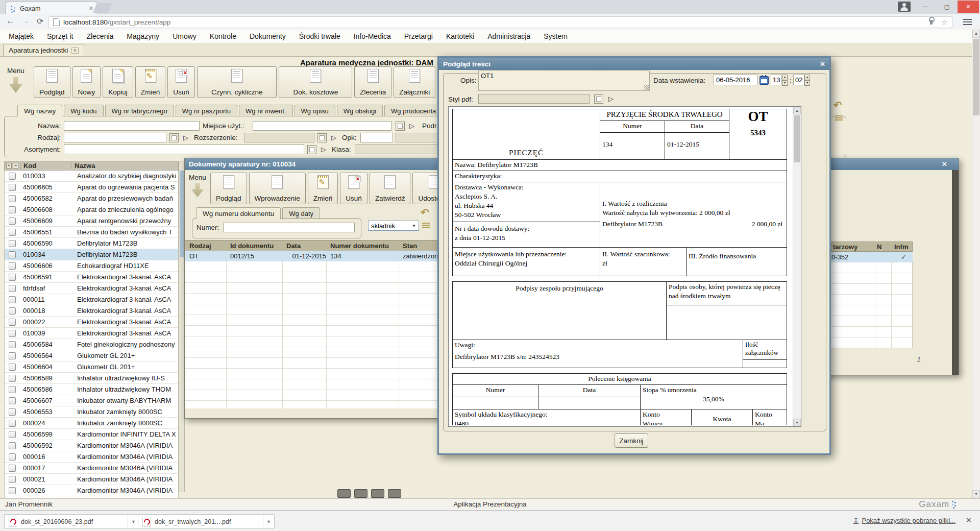 This screenshot has height=531, width=980. Describe the element at coordinates (12, 165) in the screenshot. I see `expand-collapse-header: +−` at that location.